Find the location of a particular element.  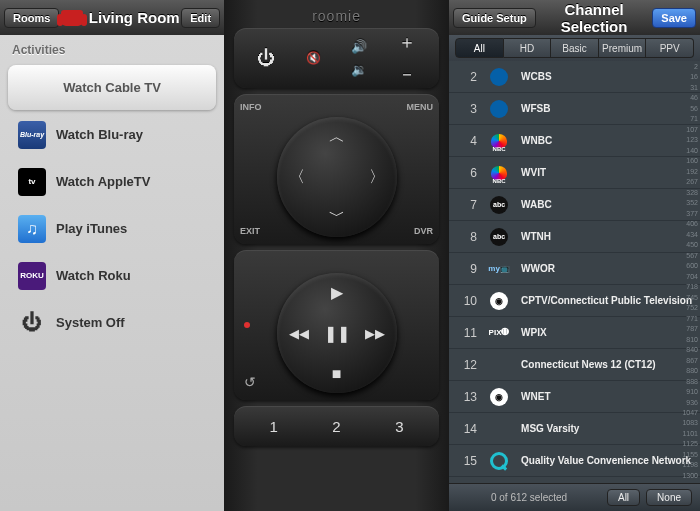

index-tick: 880 is located at coordinates (687, 372).